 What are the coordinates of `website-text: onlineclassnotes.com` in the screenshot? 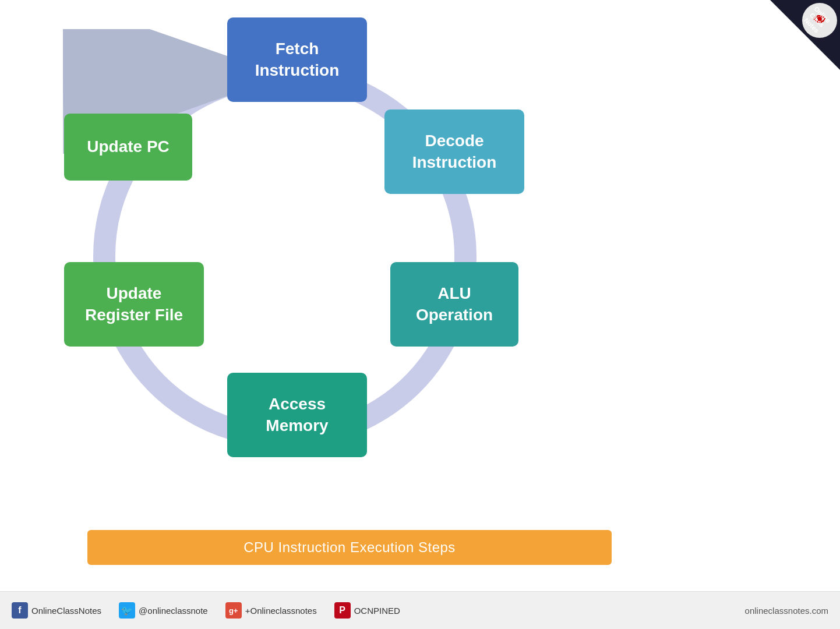 It's located at (786, 610).